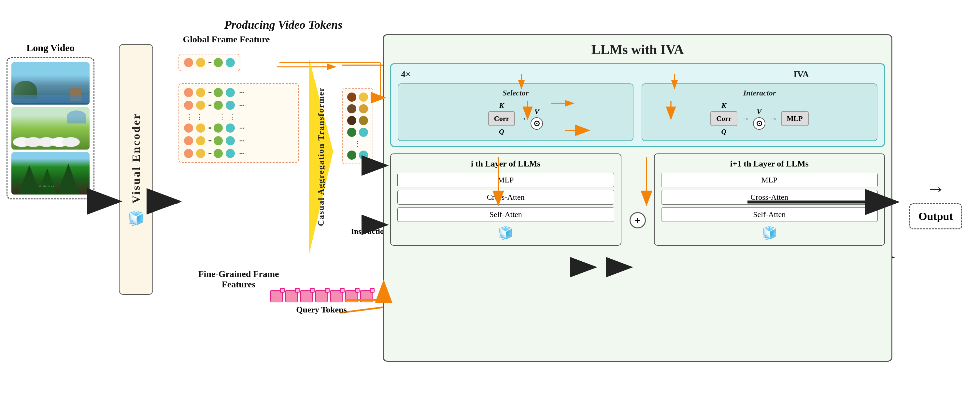 This screenshot has height=405, width=980. I want to click on visual-encoder-cube-icon: 🧊, so click(136, 218).